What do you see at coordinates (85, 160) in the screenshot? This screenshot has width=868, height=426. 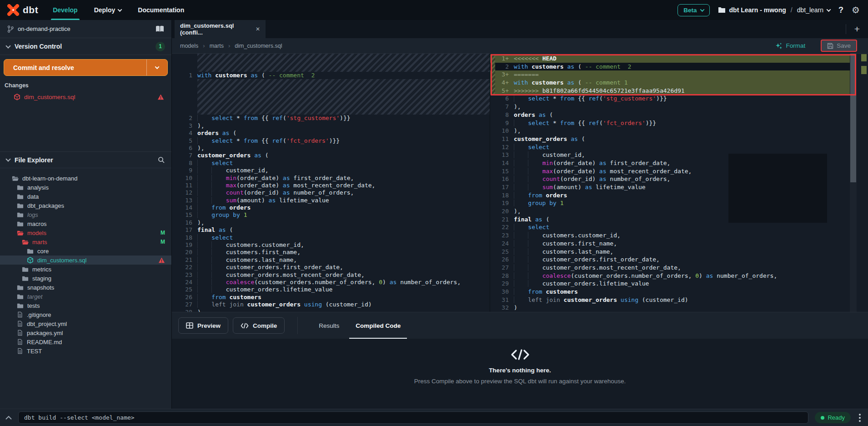 I see `file-explorer-header: File Explorer` at bounding box center [85, 160].